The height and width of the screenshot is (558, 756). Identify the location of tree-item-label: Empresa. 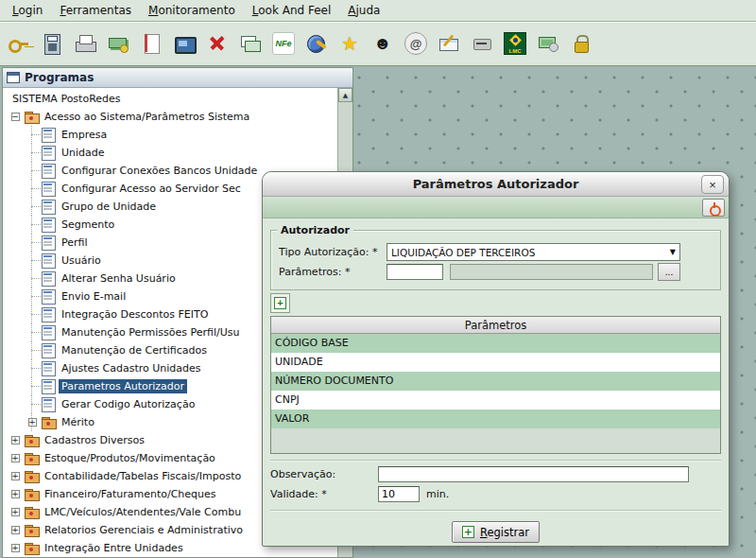
(84, 134).